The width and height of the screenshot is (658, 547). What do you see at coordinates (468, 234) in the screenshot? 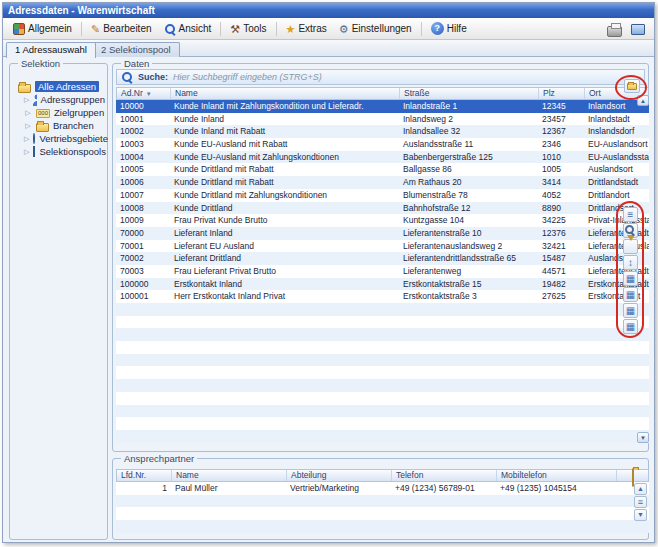
I see `address-cell: Lieferantenstraße 10` at bounding box center [468, 234].